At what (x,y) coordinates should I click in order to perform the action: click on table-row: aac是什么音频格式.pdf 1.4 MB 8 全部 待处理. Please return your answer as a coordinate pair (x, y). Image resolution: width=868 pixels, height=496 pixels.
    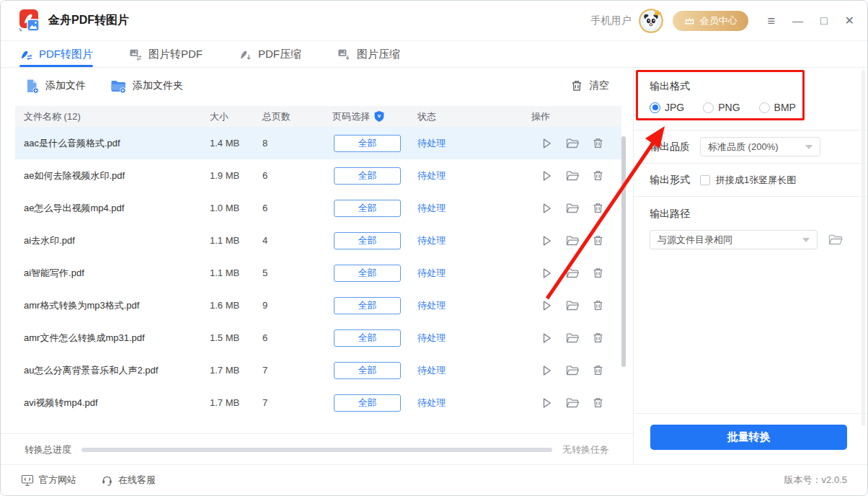
    Looking at the image, I should click on (319, 143).